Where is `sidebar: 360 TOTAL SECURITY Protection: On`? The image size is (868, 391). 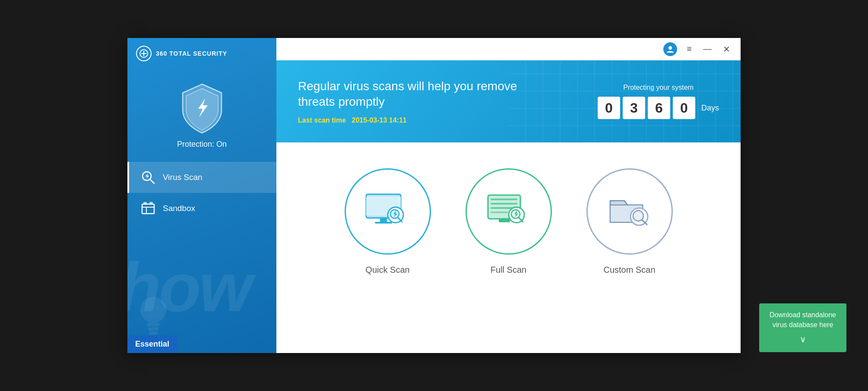 sidebar: 360 TOTAL SECURITY Protection: On is located at coordinates (202, 196).